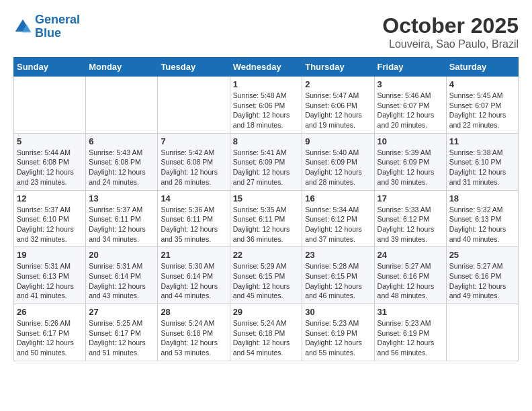  Describe the element at coordinates (410, 275) in the screenshot. I see `calendar-cell: 24Sunrise: 5:27 AM Sunset: 6:16 PM Dayli…` at that location.